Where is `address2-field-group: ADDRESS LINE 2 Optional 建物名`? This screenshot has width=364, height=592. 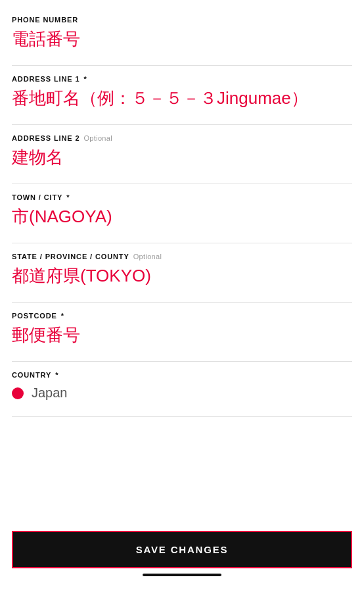 address2-field-group: ADDRESS LINE 2 Optional 建物名 is located at coordinates (182, 155).